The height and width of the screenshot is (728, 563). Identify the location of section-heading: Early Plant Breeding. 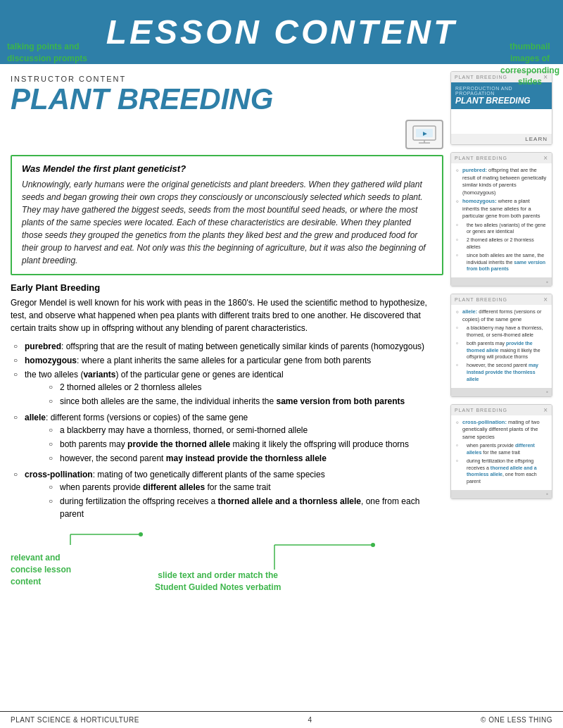
(227, 287).